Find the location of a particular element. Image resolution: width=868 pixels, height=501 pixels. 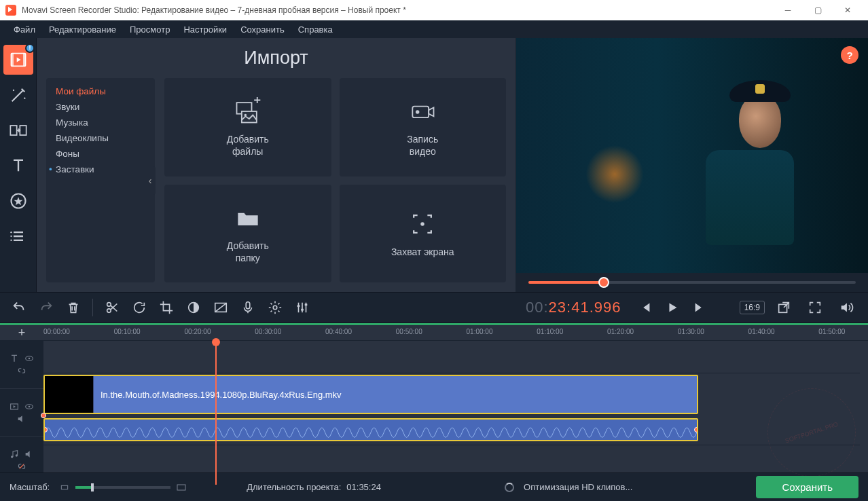

redo-icon is located at coordinates (46, 308).